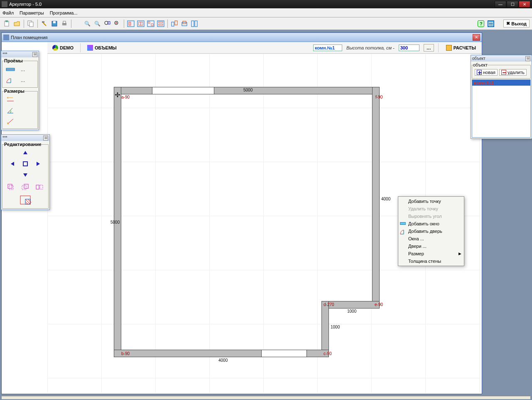  What do you see at coordinates (23, 69) in the screenshot?
I see `window-more-icon: …` at bounding box center [23, 69].